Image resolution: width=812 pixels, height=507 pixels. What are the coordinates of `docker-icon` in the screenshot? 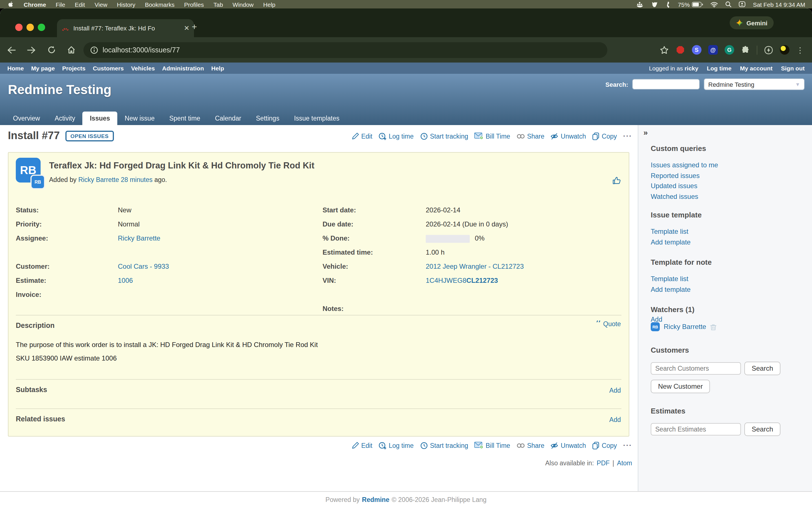 It's located at (640, 4).